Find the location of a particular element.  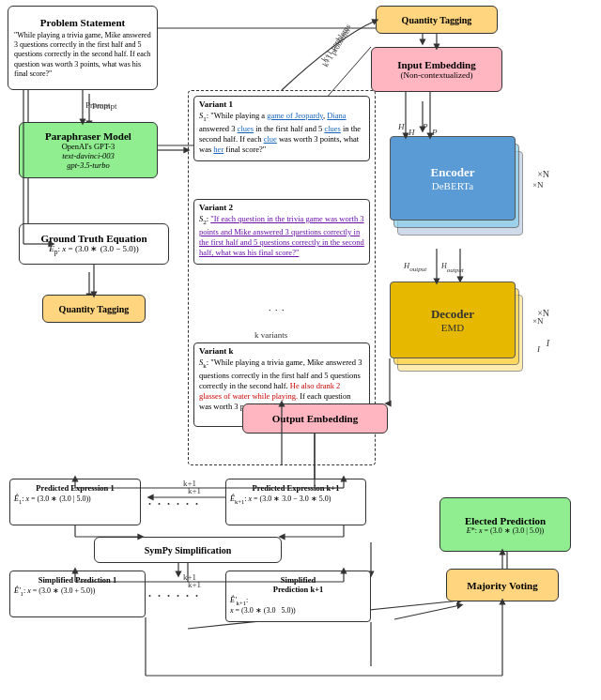

variant2-text: S2: "If each question in the trivia game… is located at coordinates (282, 236).